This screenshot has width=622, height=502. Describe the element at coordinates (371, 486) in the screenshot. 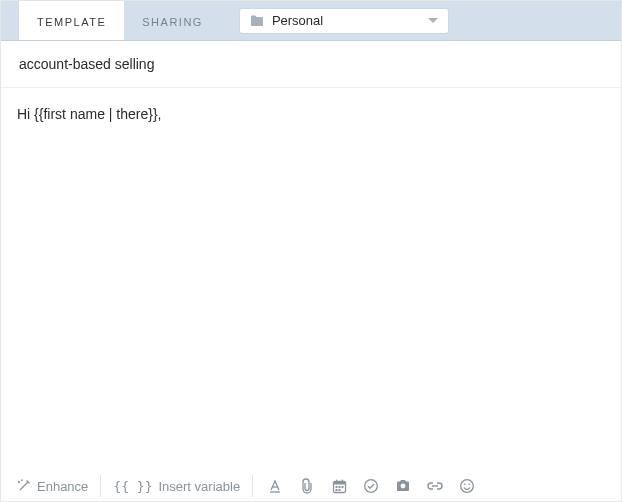

I see `check-circle-icon` at that location.